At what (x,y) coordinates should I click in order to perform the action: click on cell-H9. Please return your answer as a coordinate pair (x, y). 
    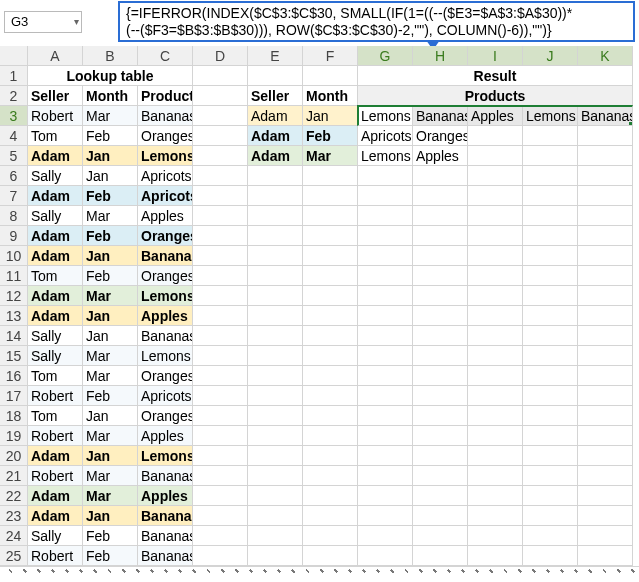
    Looking at the image, I should click on (440, 236).